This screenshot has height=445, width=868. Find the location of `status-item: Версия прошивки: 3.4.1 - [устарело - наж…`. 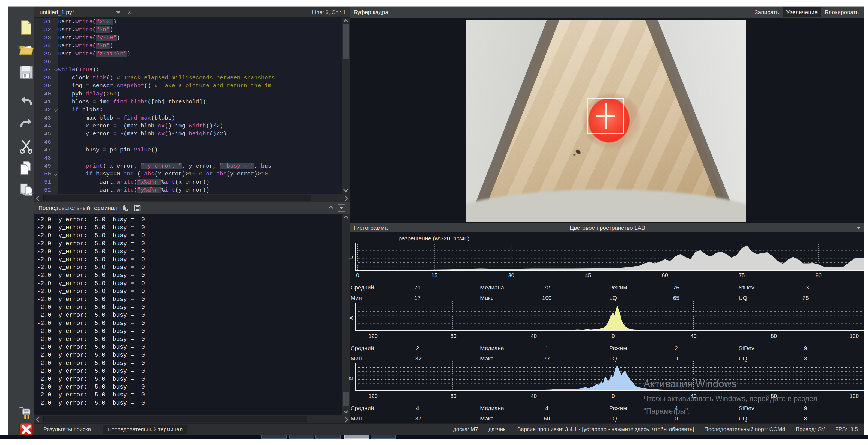

status-item: Версия прошивки: 3.4.1 - [устарело - наж… is located at coordinates (606, 429).